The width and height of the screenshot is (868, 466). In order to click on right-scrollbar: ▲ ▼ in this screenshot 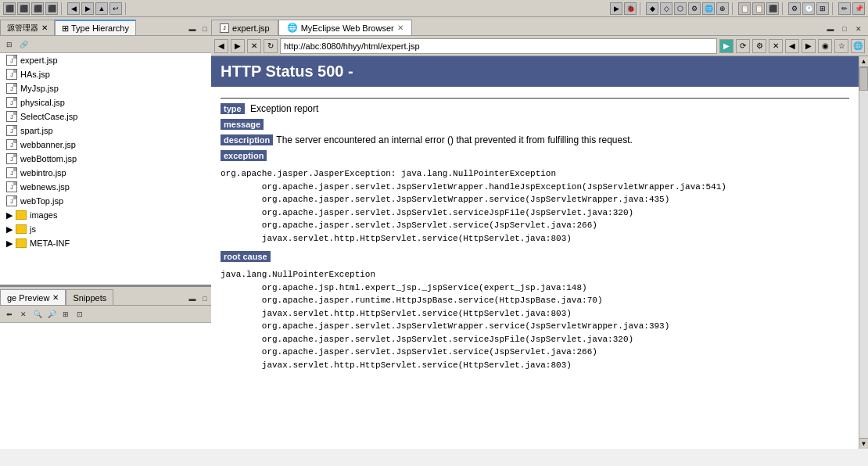, I will do `click(863, 253)`.